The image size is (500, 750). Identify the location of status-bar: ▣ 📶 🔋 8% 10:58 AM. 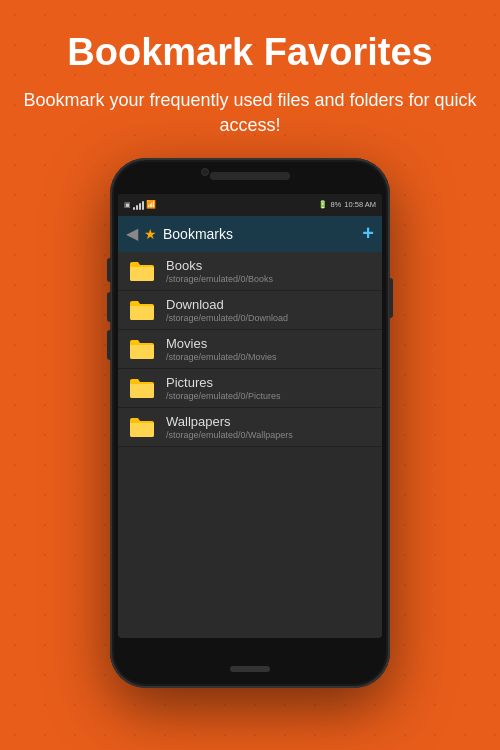
(250, 205).